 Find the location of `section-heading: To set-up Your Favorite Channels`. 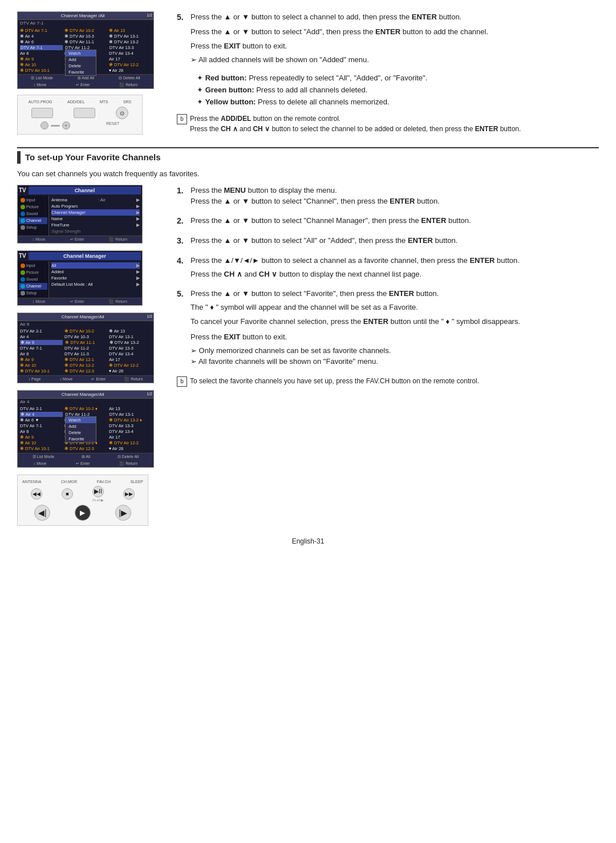

section-heading: To set-up Your Favorite Channels is located at coordinates (93, 157).